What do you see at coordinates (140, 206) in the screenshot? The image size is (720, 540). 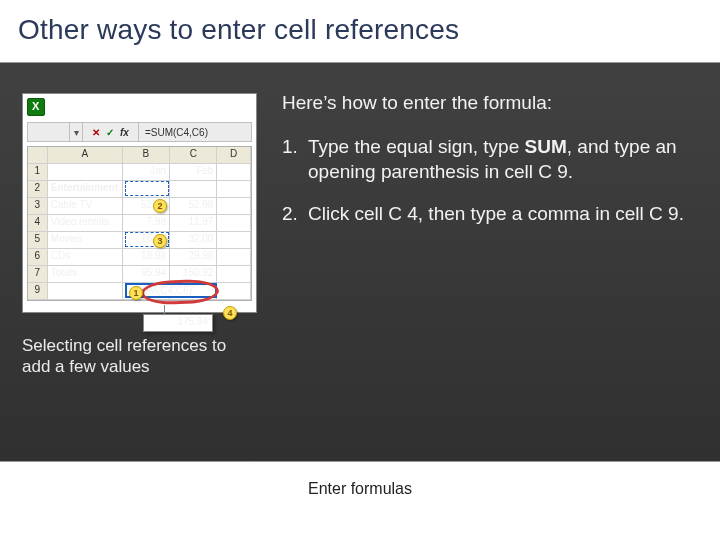 I see `table-row: 3 Cable TV 52.98 52.98` at bounding box center [140, 206].